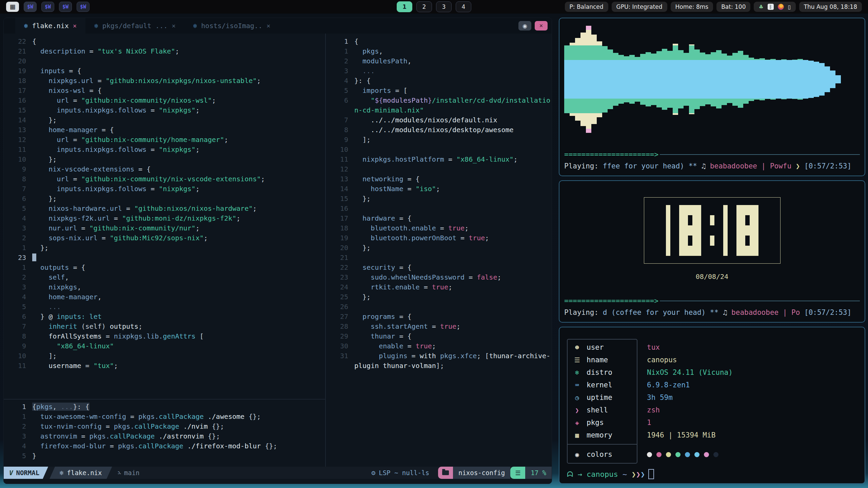  I want to click on tab-label: hosts/isoImag.., so click(232, 26).